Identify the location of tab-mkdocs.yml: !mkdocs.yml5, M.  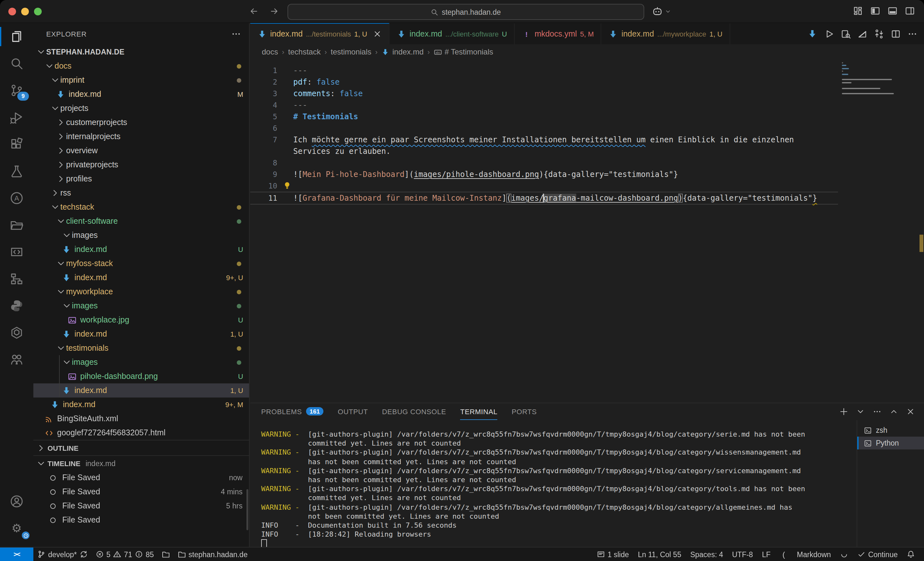
(558, 34).